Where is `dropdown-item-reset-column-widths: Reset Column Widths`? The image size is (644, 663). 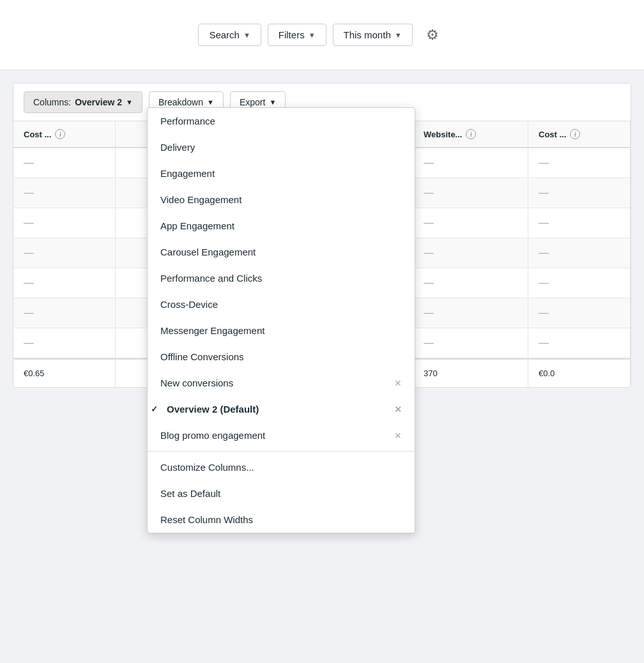 dropdown-item-reset-column-widths: Reset Column Widths is located at coordinates (281, 520).